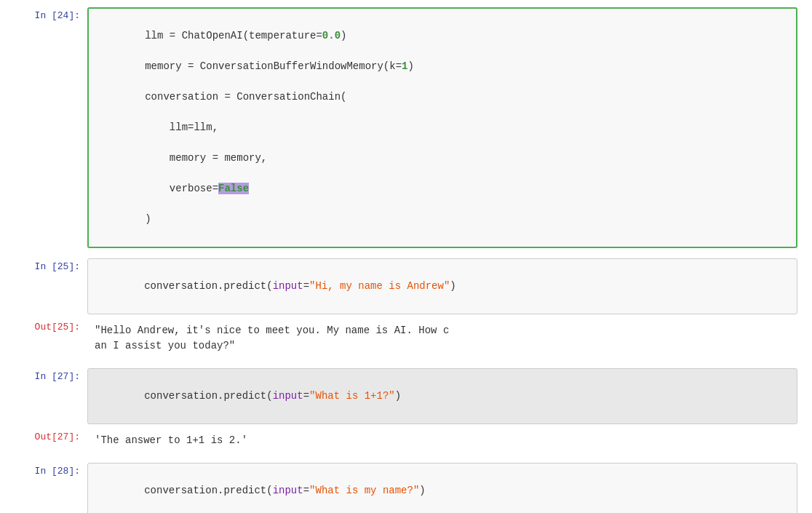  What do you see at coordinates (51, 435) in the screenshot?
I see `cell-27-out-label: Out[27]:` at bounding box center [51, 435].